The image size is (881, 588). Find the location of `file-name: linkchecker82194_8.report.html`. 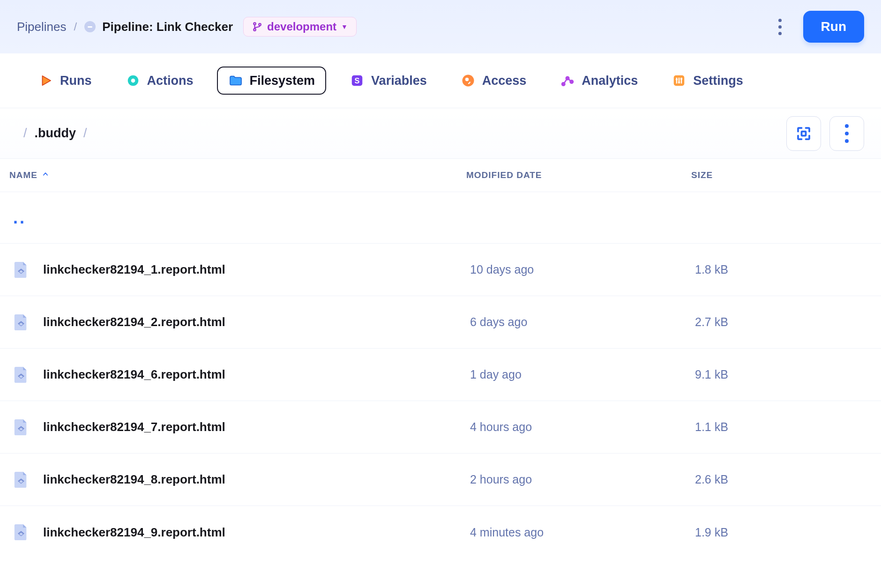

file-name: linkchecker82194_8.report.html is located at coordinates (134, 480).